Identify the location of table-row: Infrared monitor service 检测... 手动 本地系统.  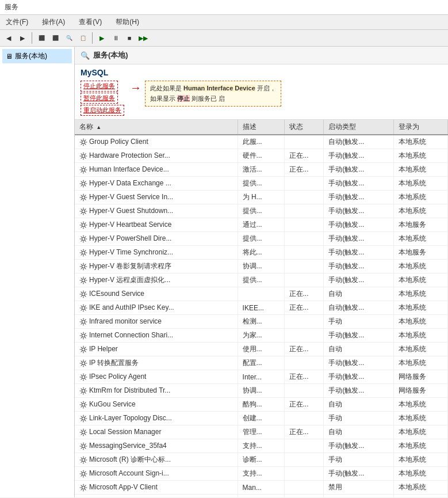
(261, 322).